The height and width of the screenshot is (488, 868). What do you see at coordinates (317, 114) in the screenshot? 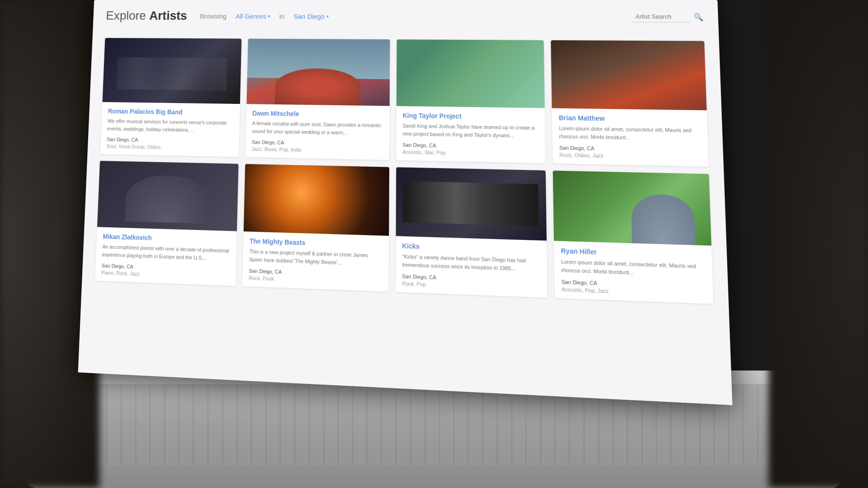
I see `artist-name: Dawn Mitschele` at bounding box center [317, 114].